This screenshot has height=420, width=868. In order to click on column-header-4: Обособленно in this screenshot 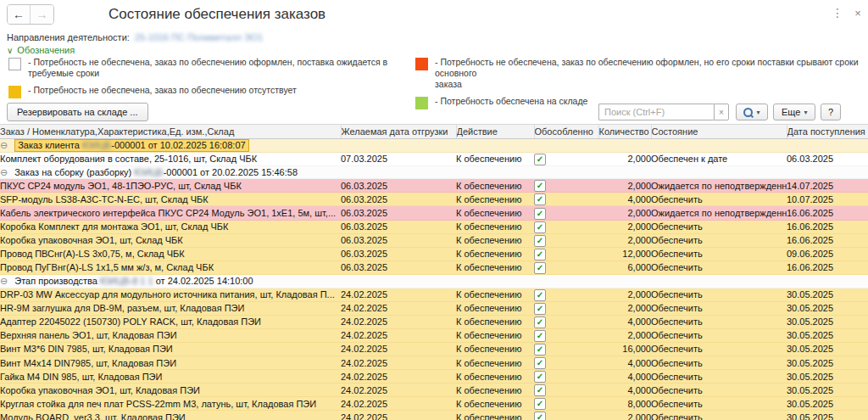, I will do `click(566, 132)`.